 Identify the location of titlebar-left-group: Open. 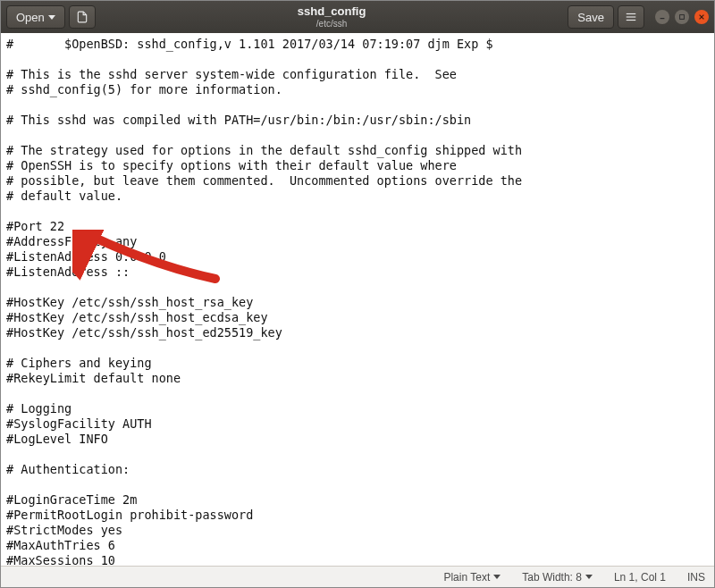
(51, 17).